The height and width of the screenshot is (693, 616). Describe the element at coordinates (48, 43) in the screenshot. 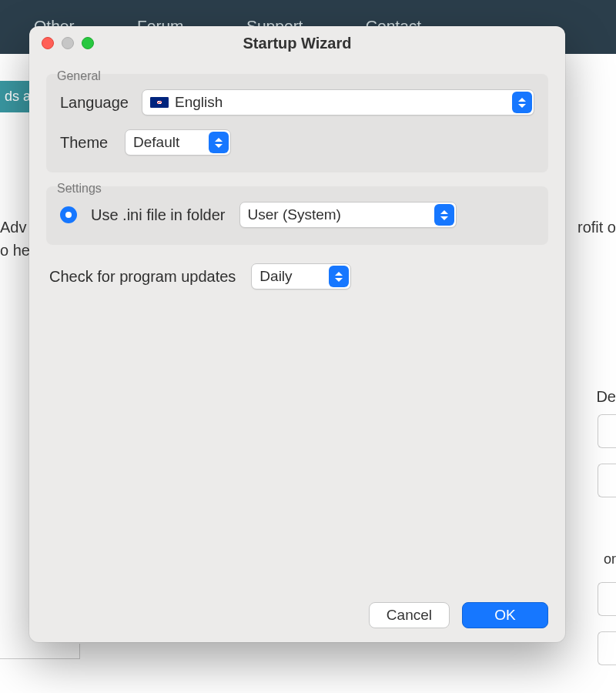

I see `close-icon` at that location.